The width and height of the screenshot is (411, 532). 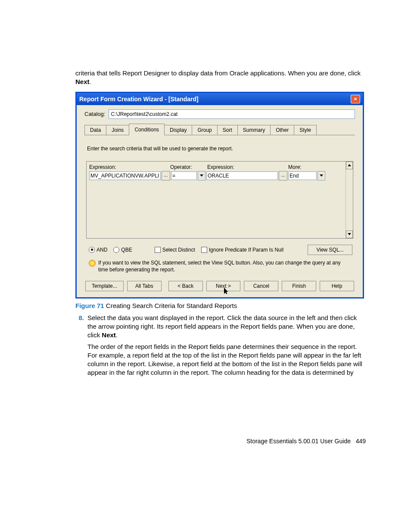 I want to click on figure-caption: Figure 71 Creating Search Criteria for S…, so click(x=221, y=306).